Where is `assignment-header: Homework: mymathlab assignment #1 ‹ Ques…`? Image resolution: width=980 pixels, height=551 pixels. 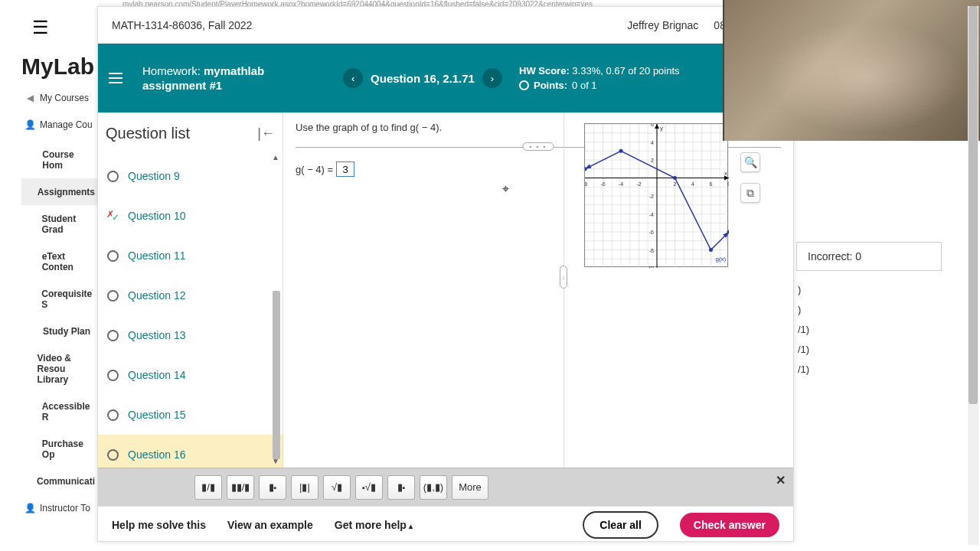 assignment-header: Homework: mymathlab assignment #1 ‹ Ques… is located at coordinates (446, 78).